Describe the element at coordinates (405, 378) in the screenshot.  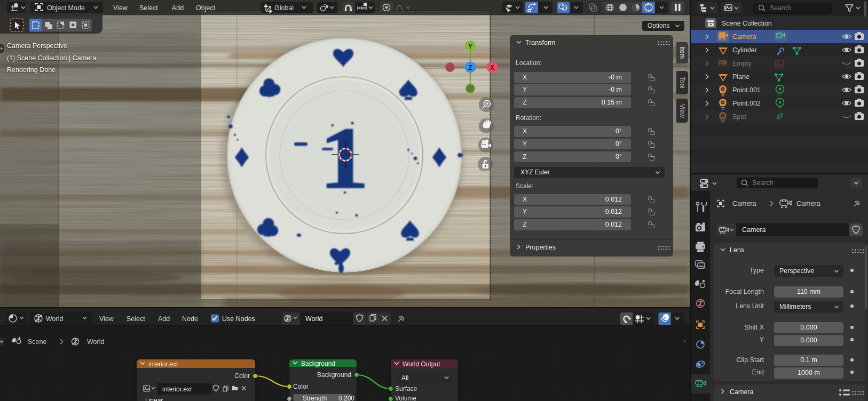
I see `svg-text: All` at that location.